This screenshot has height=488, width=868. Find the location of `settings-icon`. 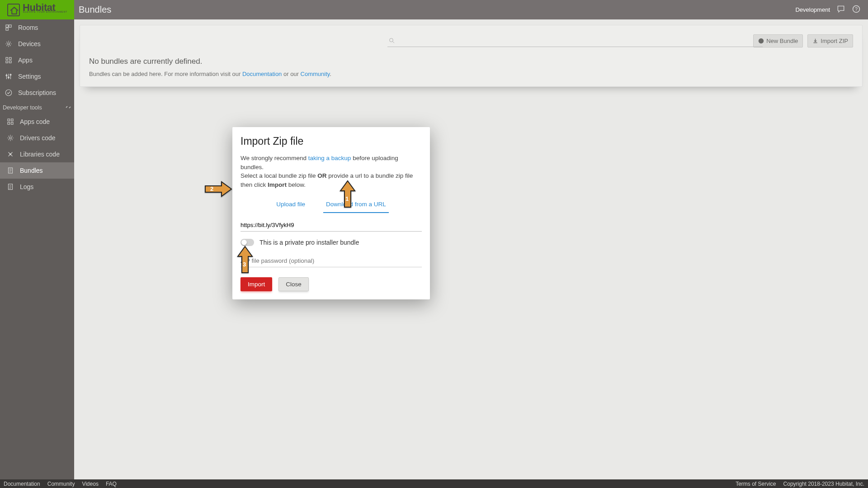

settings-icon is located at coordinates (9, 76).